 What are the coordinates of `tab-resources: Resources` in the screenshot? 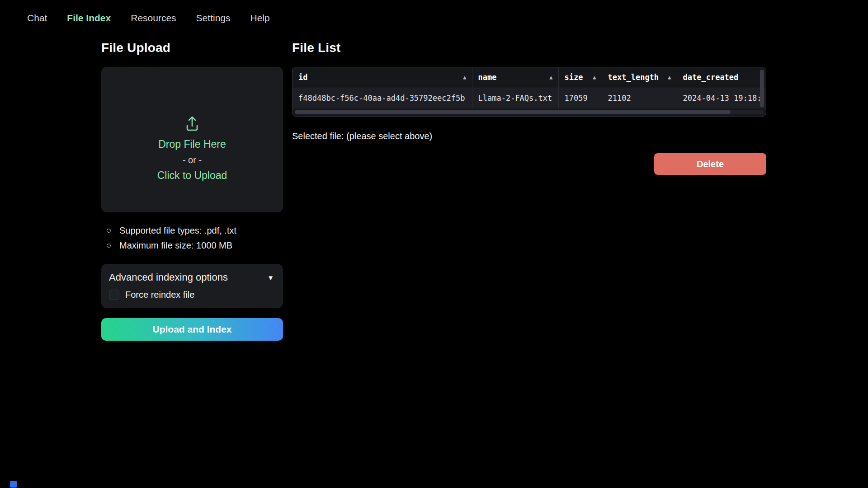 It's located at (153, 18).